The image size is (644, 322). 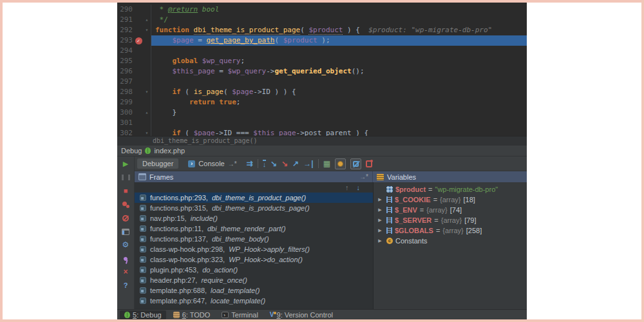 I want to click on gutter: 295, so click(x=134, y=61).